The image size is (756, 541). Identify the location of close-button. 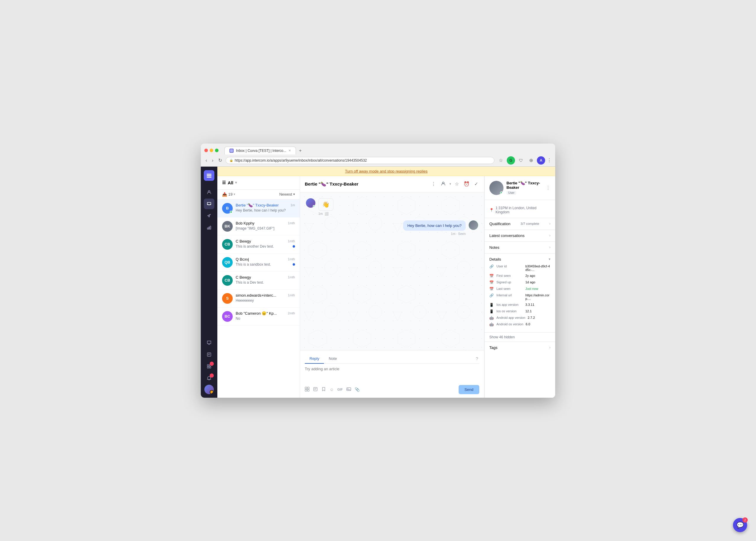
(206, 151).